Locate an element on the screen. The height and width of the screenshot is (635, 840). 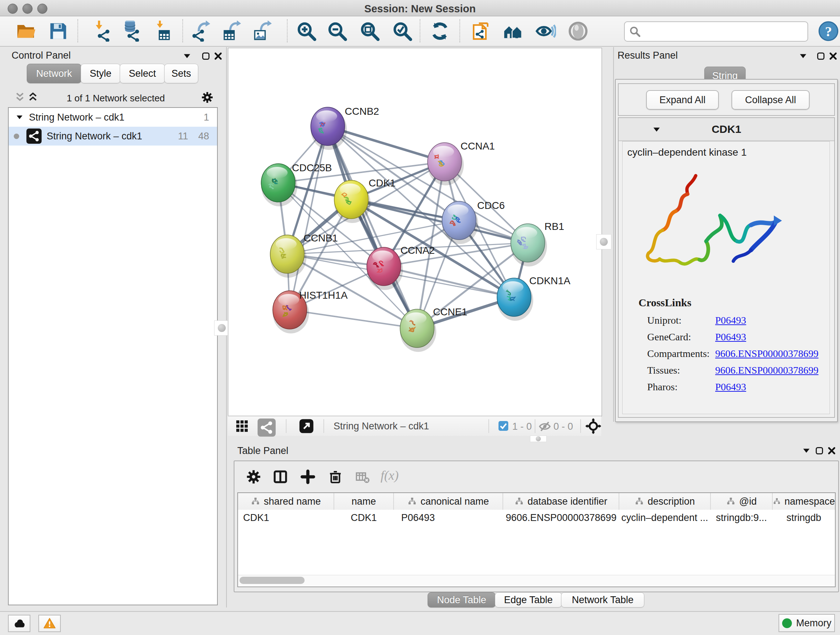
node-label: CDC6 is located at coordinates (491, 205).